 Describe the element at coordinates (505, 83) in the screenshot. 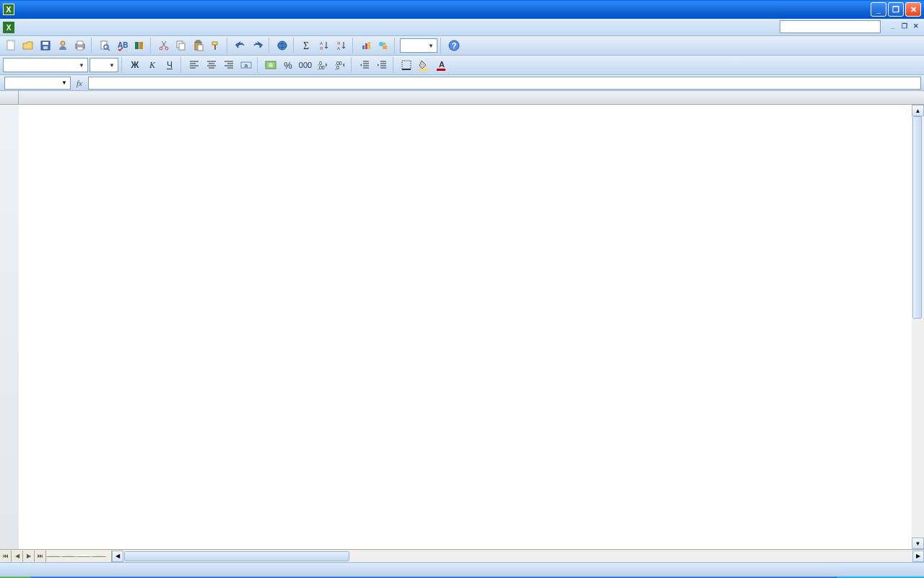

I see `formula-bar` at that location.